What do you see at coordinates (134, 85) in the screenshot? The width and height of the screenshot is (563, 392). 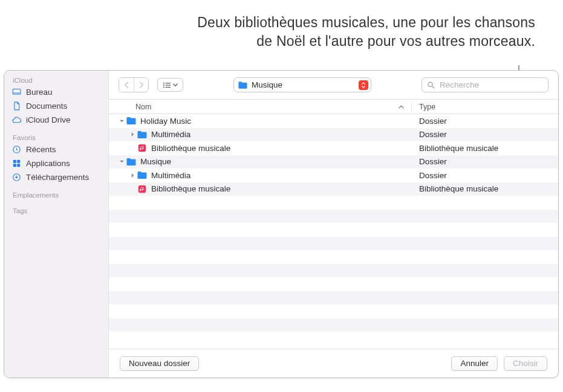 I see `nav-back-forward` at bounding box center [134, 85].